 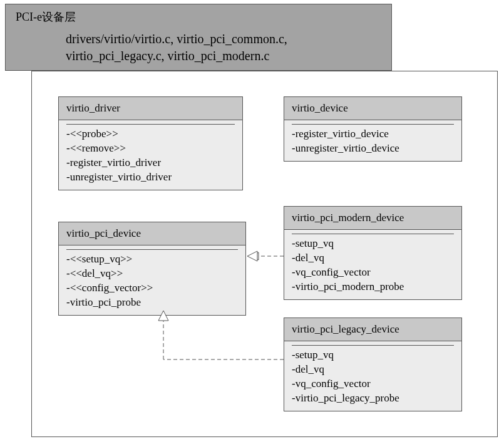 I want to click on class-item: -unregister_virtio_driver, so click(x=150, y=178).